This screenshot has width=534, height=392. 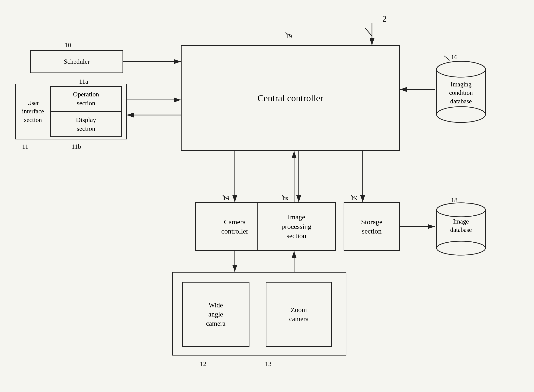 I want to click on storage-section-label: Storagesection, so click(x=372, y=227).